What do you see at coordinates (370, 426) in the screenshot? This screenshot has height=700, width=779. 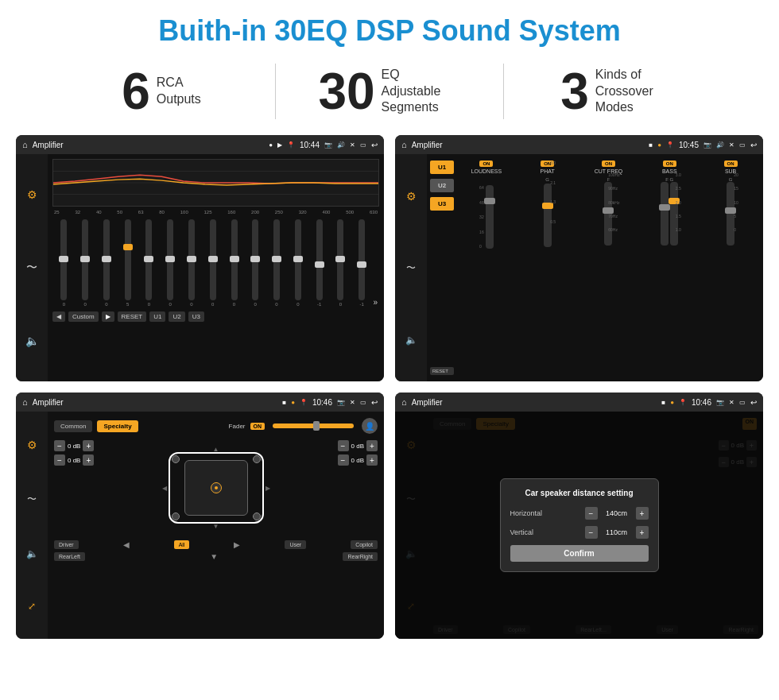 I see `profile-icon-bl: 👤` at bounding box center [370, 426].